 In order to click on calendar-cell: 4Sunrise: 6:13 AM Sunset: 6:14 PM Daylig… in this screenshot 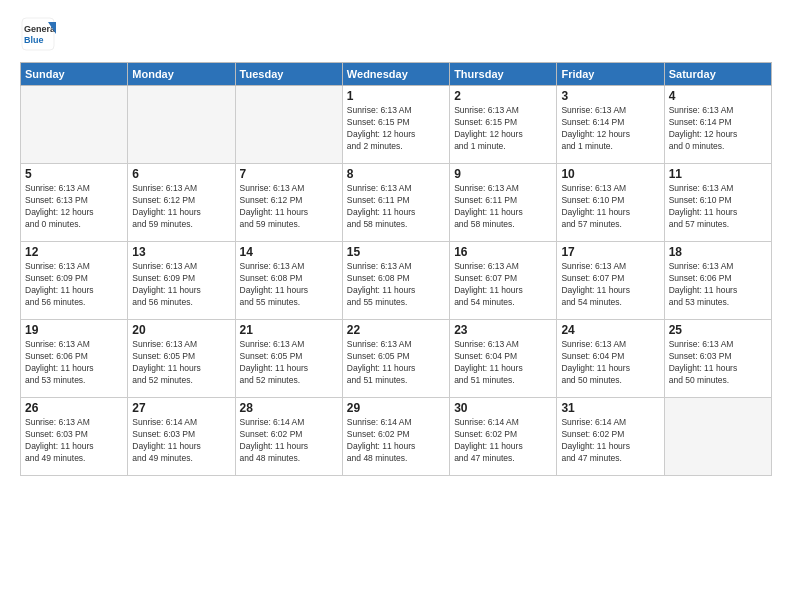, I will do `click(718, 125)`.